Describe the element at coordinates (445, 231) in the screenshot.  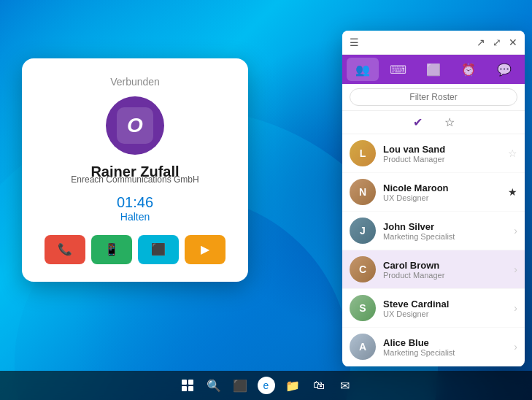
I see `contact-info-john: John Silver Marketing Specialist` at that location.